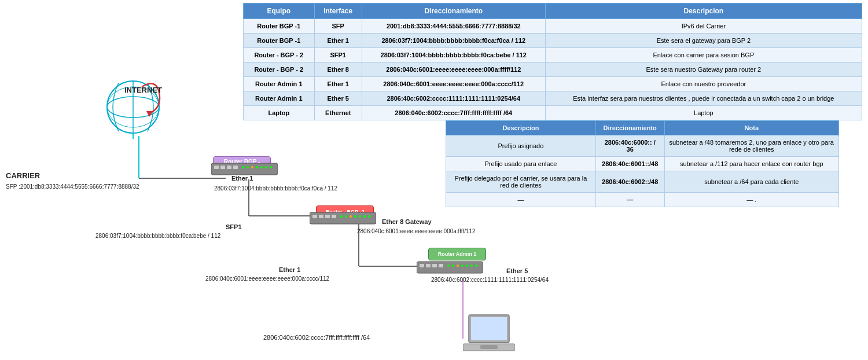 This screenshot has height=360, width=868. I want to click on sub-col-header-dir: Direccionamiento, so click(630, 128).